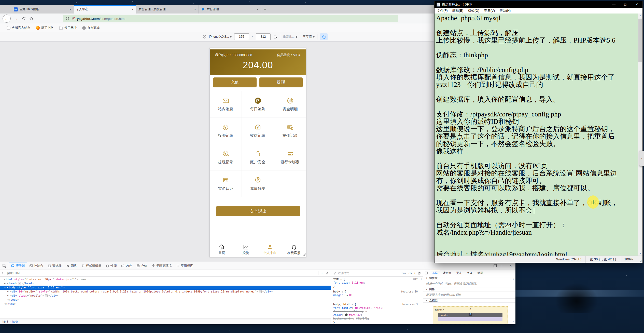  I want to click on maximize-button: □, so click(625, 5).